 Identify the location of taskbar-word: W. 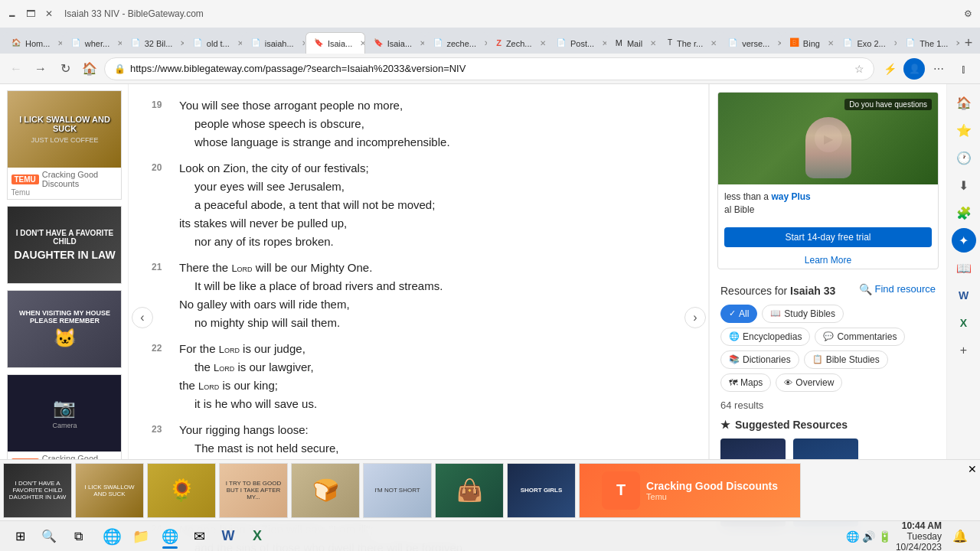
(228, 536).